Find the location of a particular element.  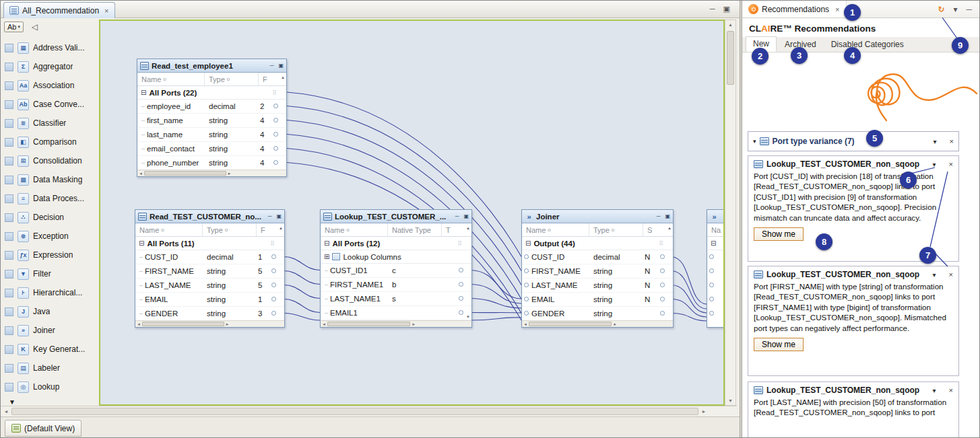

dismiss-group-icon: × is located at coordinates (952, 141).